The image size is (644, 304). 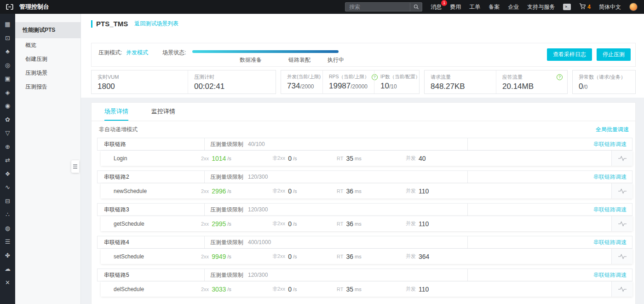 What do you see at coordinates (416, 7) in the screenshot?
I see `search-icon` at bounding box center [416, 7].